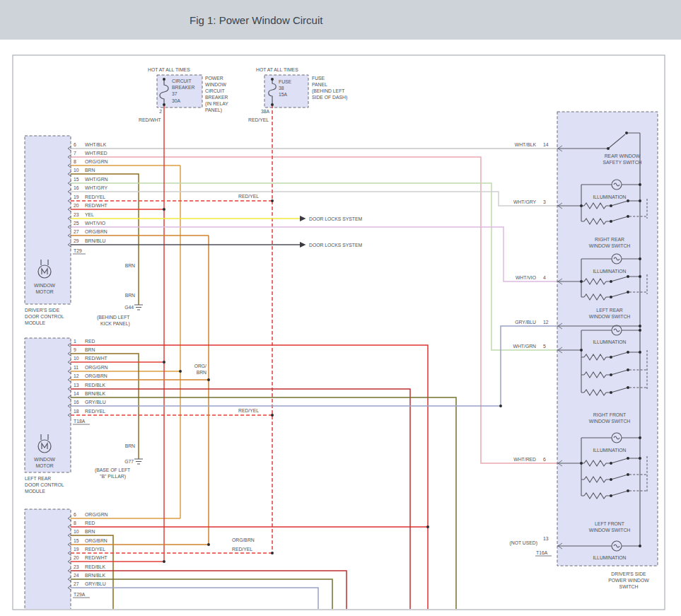  What do you see at coordinates (45, 485) in the screenshot?
I see `mod2-caption-2: DOOR CONTROL` at bounding box center [45, 485].